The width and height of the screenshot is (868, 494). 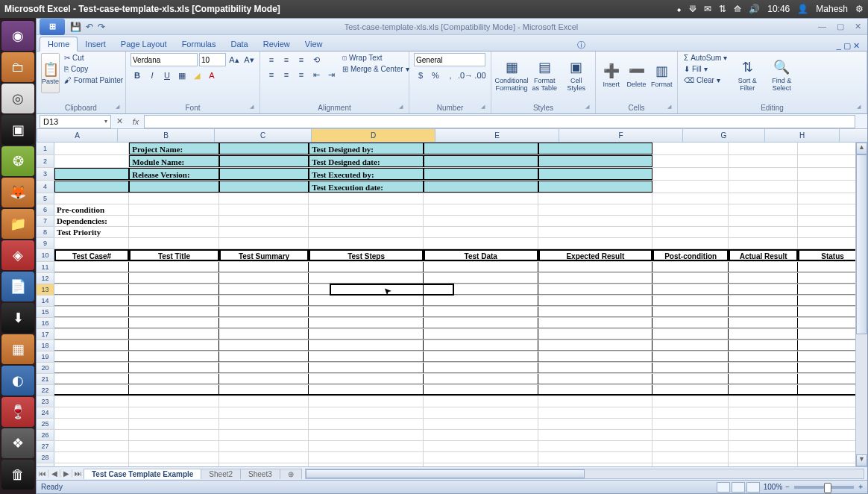 I want to click on fill-color-button: ◢, so click(x=197, y=75).